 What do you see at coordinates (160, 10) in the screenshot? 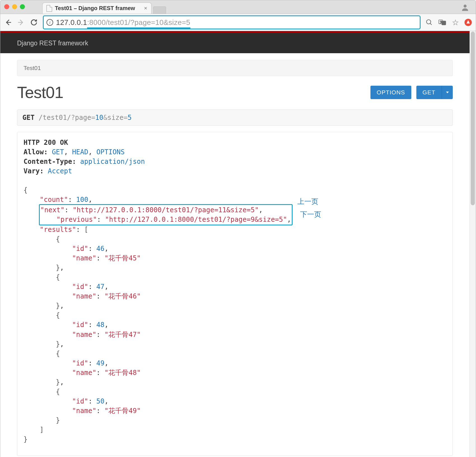
I see `new-tab-button` at bounding box center [160, 10].